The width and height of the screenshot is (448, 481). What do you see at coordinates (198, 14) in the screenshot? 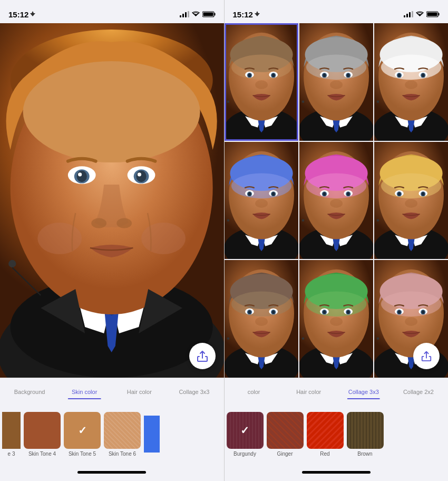
I see `status-icons-left` at bounding box center [198, 14].